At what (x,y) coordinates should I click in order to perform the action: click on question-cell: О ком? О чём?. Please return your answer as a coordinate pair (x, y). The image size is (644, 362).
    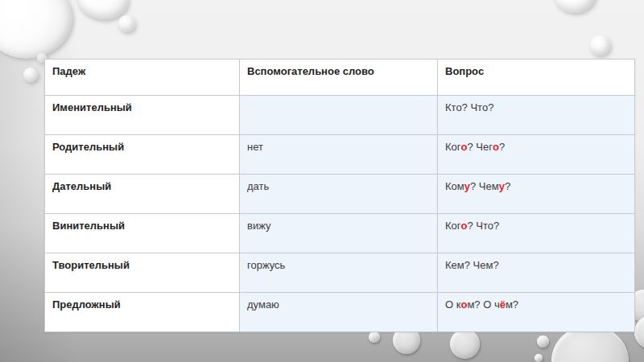
    Looking at the image, I should click on (536, 312).